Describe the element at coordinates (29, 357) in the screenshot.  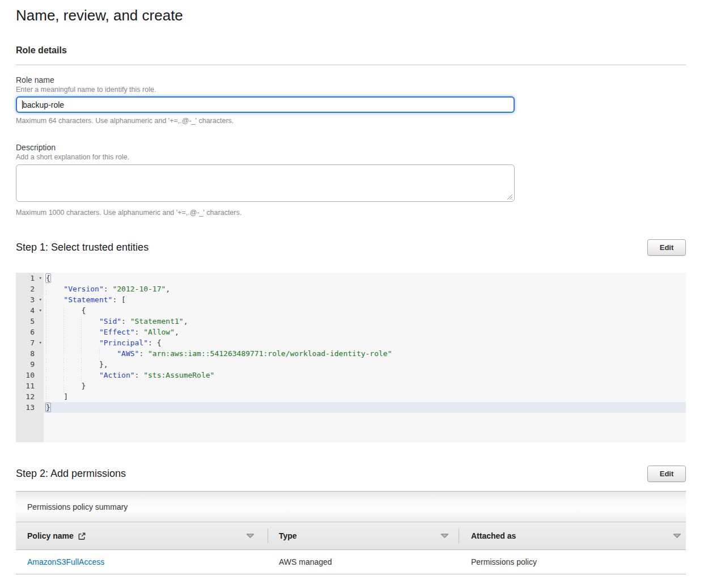
I see `editor-gutter: 1▾23▾4▾567▾8910111213` at that location.